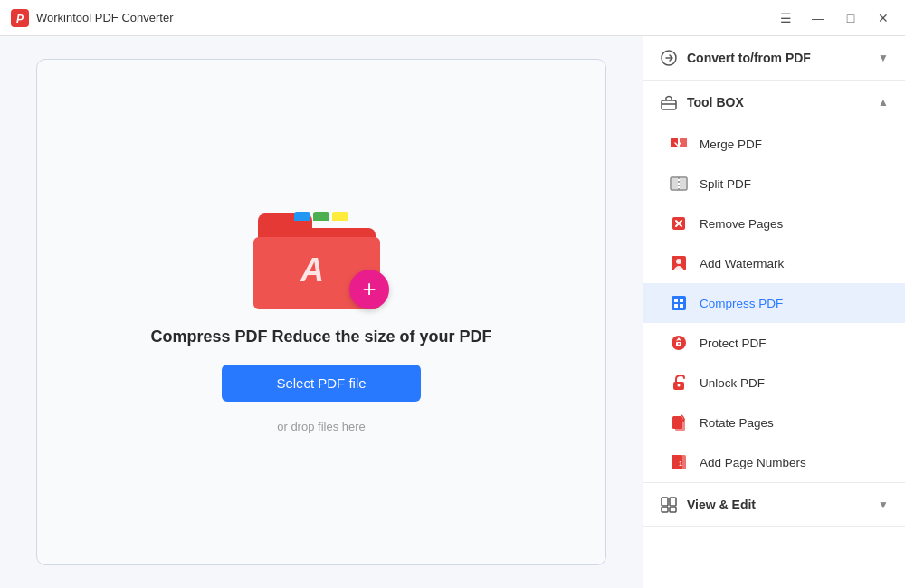 This screenshot has width=905, height=588. Describe the element at coordinates (775, 505) in the screenshot. I see `sidebar-section-viewedit: View & Edit ▼` at that location.